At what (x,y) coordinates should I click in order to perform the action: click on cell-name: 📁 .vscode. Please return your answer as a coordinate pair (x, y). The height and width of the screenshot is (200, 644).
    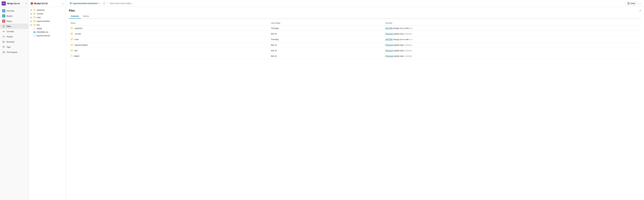
    Looking at the image, I should click on (169, 34).